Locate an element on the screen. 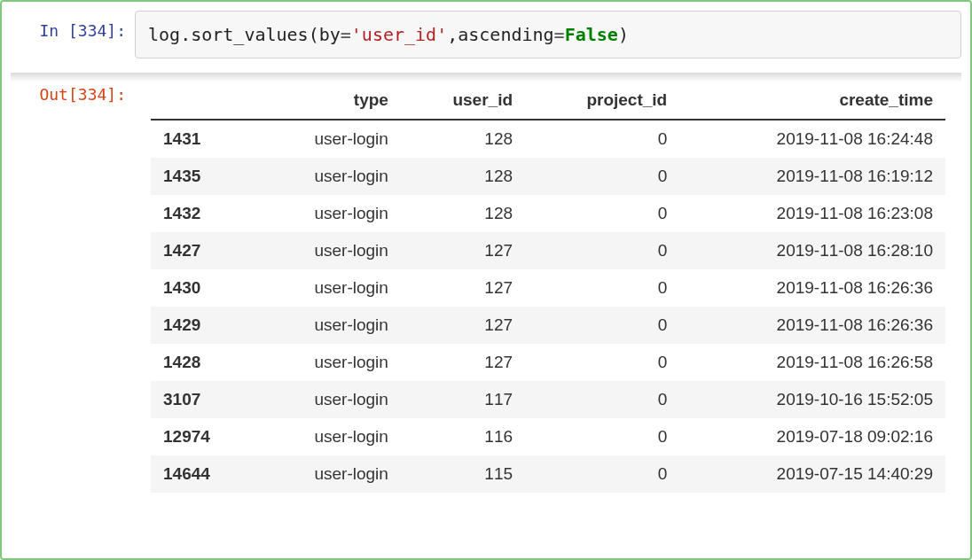 This screenshot has height=560, width=972. code-token-ident: log is located at coordinates (164, 35).